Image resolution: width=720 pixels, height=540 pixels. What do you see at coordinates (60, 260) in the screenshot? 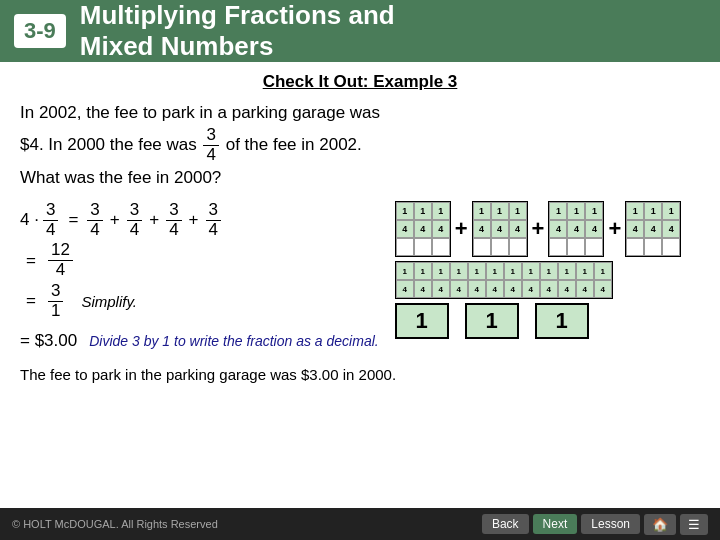
I see `step2-frac: 12 4` at bounding box center [60, 260].